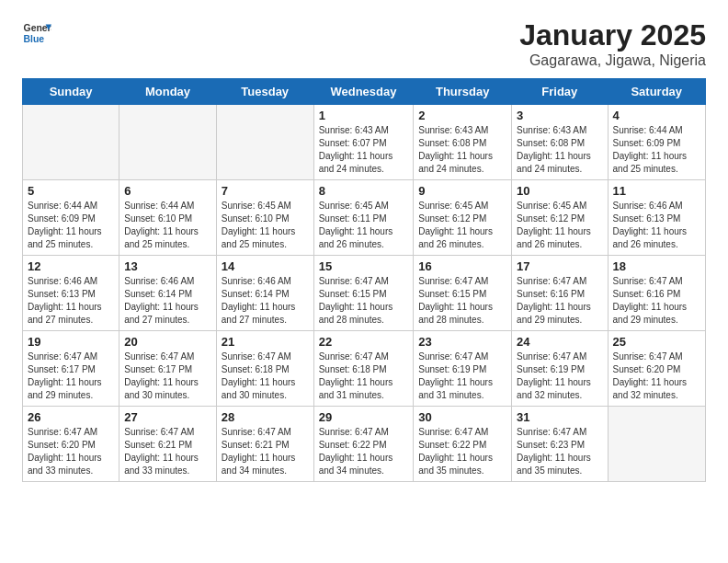 Image resolution: width=728 pixels, height=563 pixels. I want to click on calendar-cell: 31Sunrise: 6:47 AM Sunset: 6:23 PM Dayli…, so click(560, 444).